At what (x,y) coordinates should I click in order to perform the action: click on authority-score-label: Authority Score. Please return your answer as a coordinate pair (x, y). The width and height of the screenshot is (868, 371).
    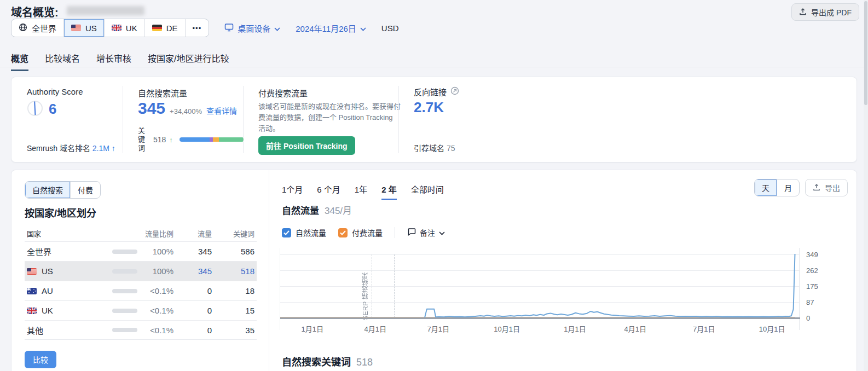
    Looking at the image, I should click on (55, 92).